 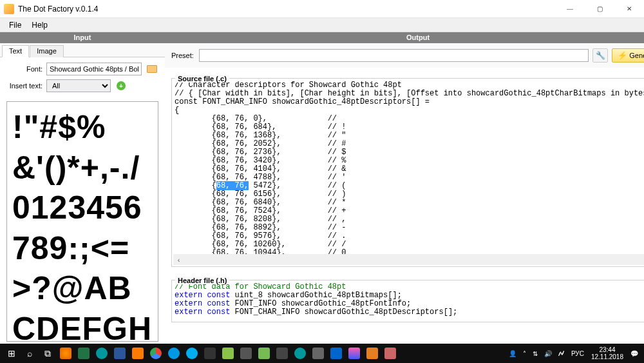 What do you see at coordinates (513, 353) in the screenshot?
I see `tray-people-icon: 👤` at bounding box center [513, 353].